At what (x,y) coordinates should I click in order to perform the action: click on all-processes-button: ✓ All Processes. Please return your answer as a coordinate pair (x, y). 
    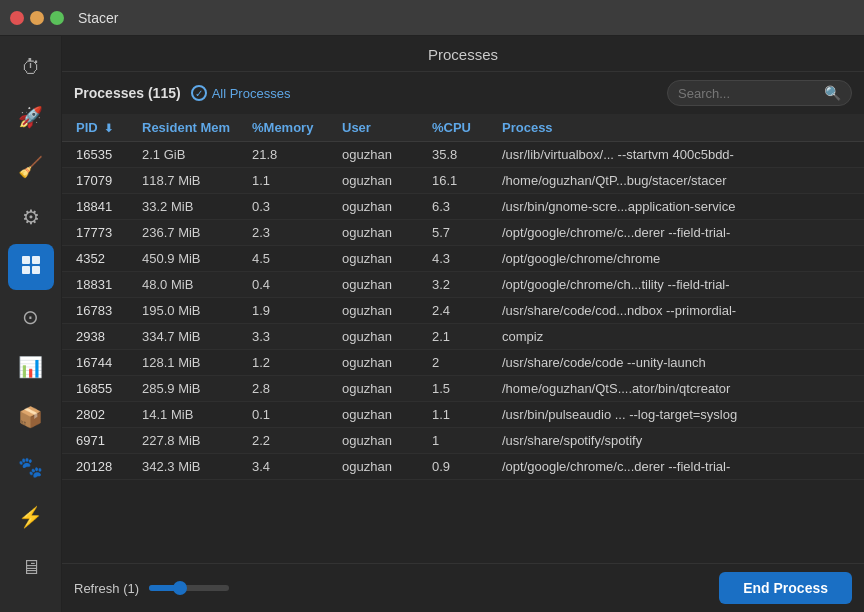
    Looking at the image, I should click on (241, 93).